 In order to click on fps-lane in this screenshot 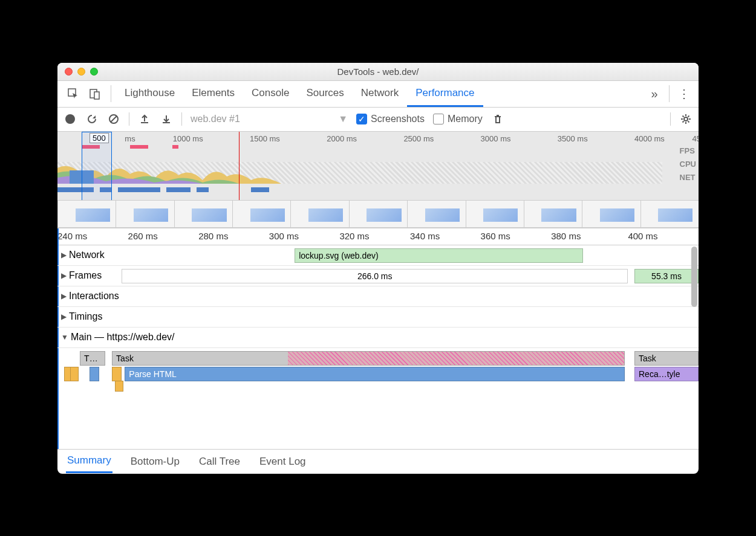, I will do `click(360, 147)`.